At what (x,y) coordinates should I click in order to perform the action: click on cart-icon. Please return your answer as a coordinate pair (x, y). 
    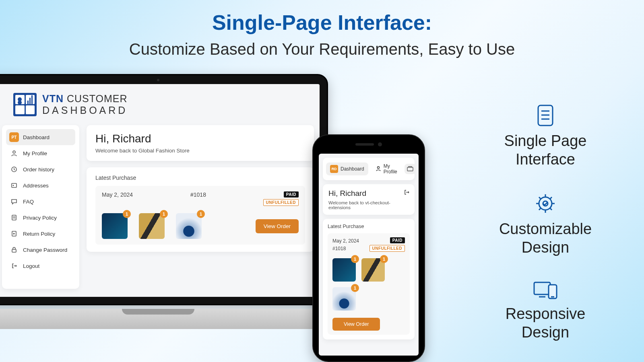
    Looking at the image, I should click on (410, 169).